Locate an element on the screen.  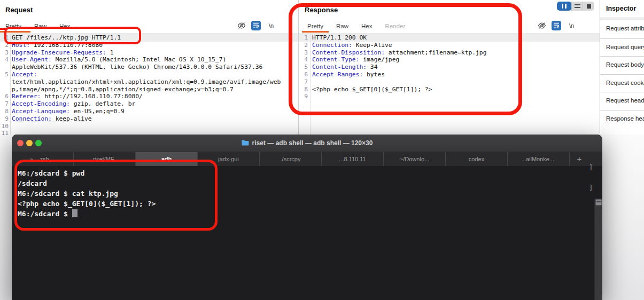
code-line: 10 is located at coordinates (149, 127).